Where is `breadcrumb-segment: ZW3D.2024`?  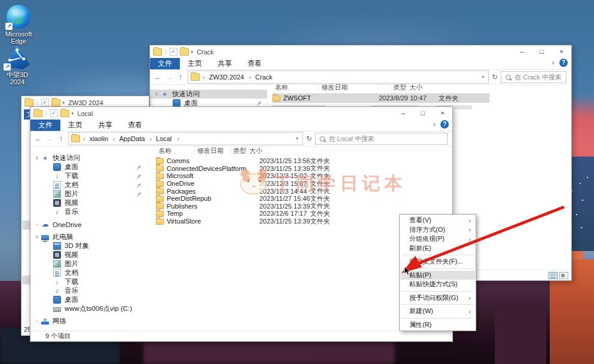 breadcrumb-segment: ZW3D.2024 is located at coordinates (223, 77).